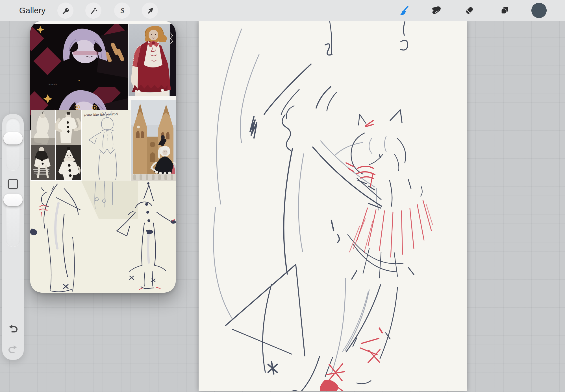 Image resolution: width=565 pixels, height=392 pixels. What do you see at coordinates (505, 10) in the screenshot?
I see `layers-button` at bounding box center [505, 10].